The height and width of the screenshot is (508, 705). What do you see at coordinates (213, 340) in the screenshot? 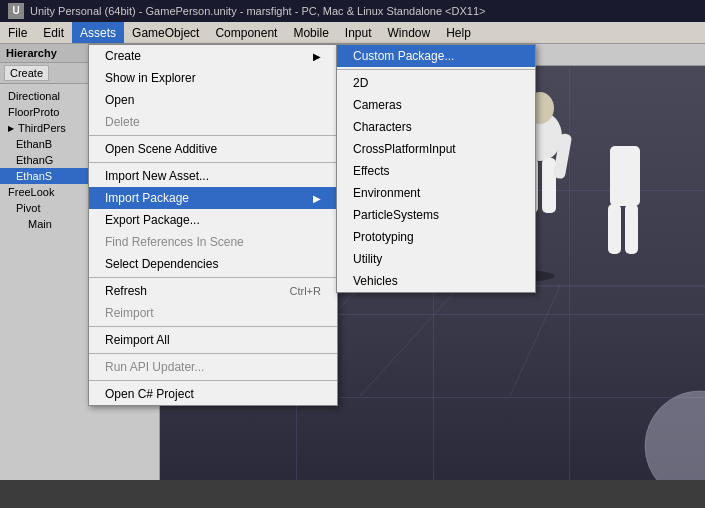
I see `dropdown-reimport-all: Reimport All` at bounding box center [213, 340].